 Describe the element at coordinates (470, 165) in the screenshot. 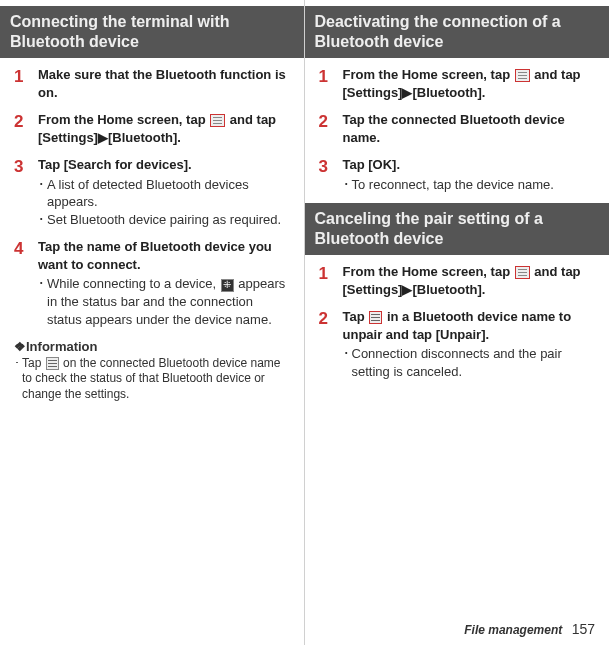

I see `step-title: Tap [OK].` at that location.